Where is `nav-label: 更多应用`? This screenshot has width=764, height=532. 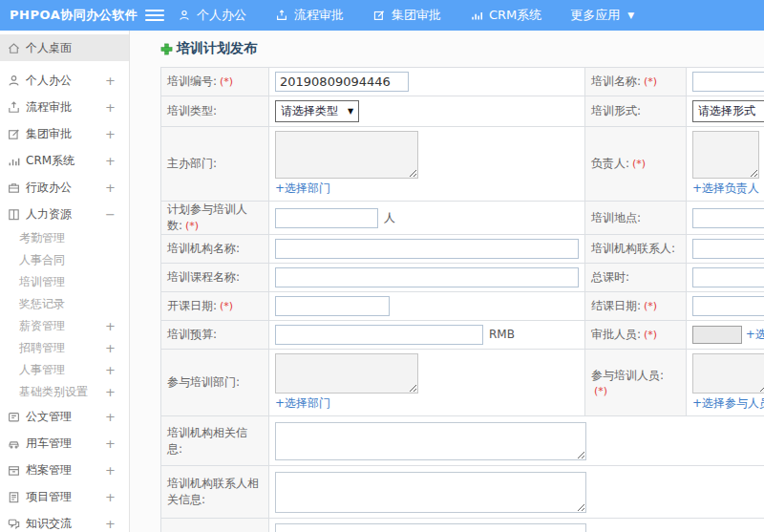 nav-label: 更多应用 is located at coordinates (595, 15).